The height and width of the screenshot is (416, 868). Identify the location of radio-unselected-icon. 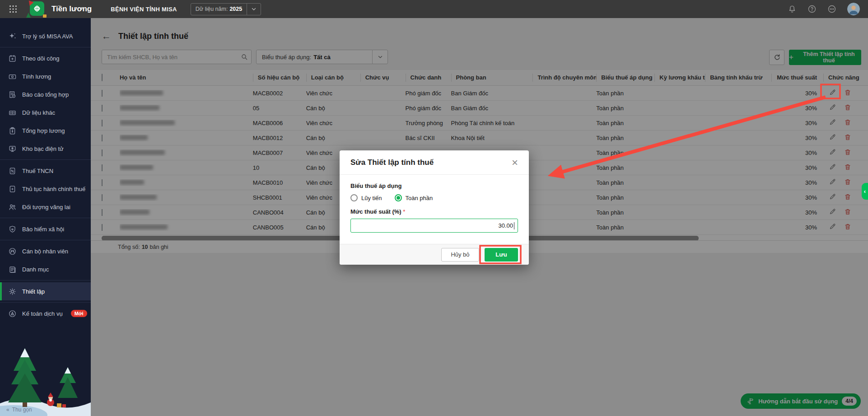
(354, 198).